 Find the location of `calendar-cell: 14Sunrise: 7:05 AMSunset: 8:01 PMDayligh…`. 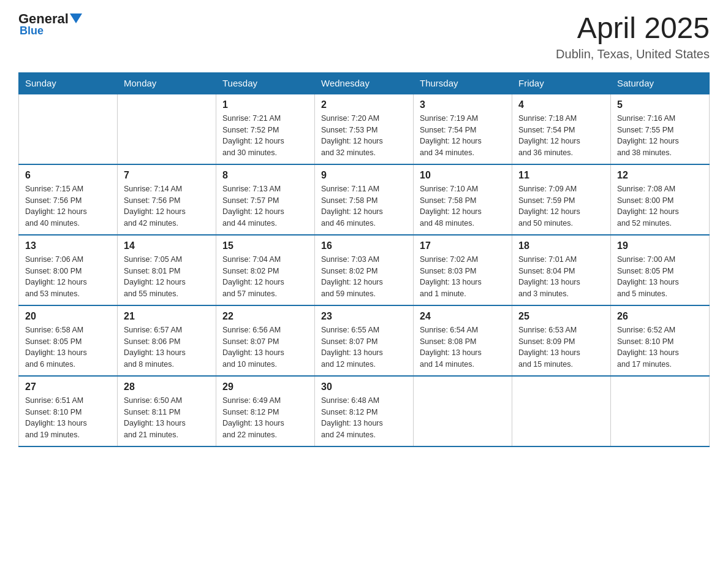

calendar-cell: 14Sunrise: 7:05 AMSunset: 8:01 PMDayligh… is located at coordinates (167, 270).